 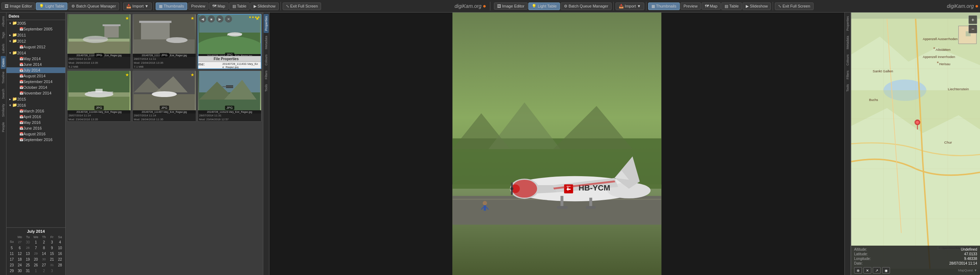 What do you see at coordinates (3, 94) in the screenshot?
I see `tab-search: Search` at bounding box center [3, 94].